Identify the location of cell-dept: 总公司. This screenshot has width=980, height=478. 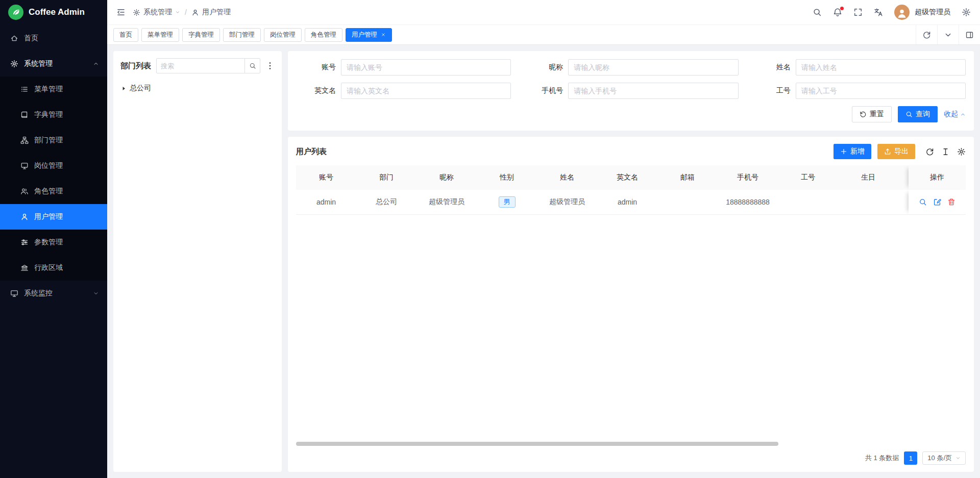
(386, 202).